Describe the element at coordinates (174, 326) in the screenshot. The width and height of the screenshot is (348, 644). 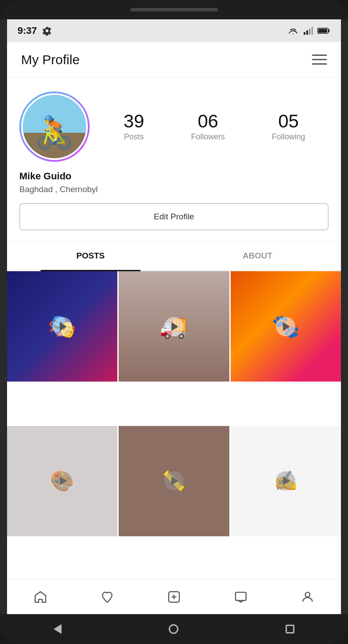
I see `table-row: 🚚` at that location.